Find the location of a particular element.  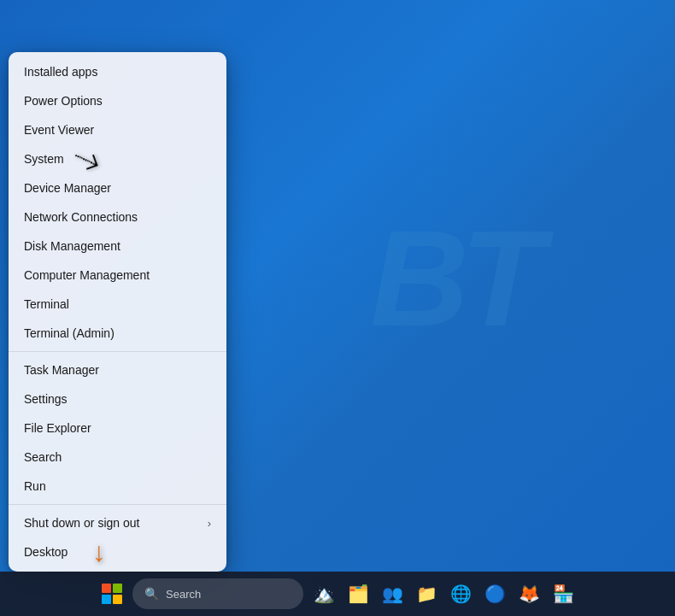

menu-item-device-manager: Device Manager is located at coordinates (118, 188).